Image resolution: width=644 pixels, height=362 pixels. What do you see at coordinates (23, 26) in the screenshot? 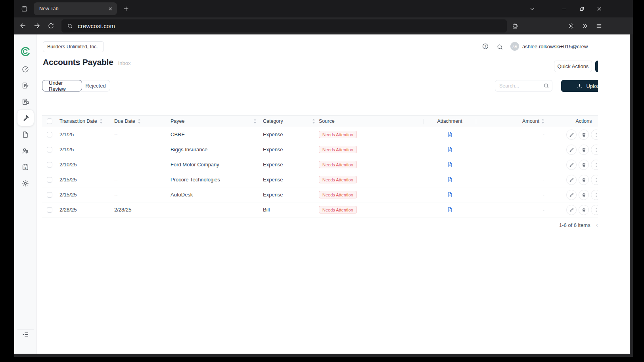
I see `back-icon` at bounding box center [23, 26].